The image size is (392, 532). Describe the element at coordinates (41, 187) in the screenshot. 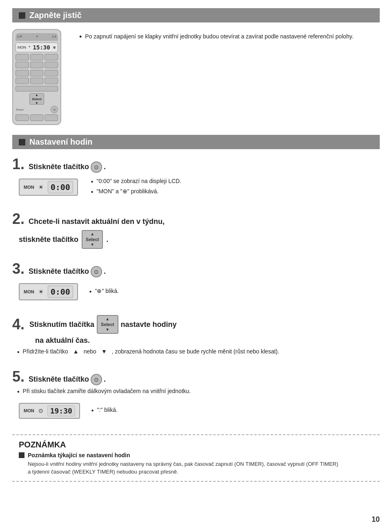

I see `step1-sun-icon: ☀` at that location.